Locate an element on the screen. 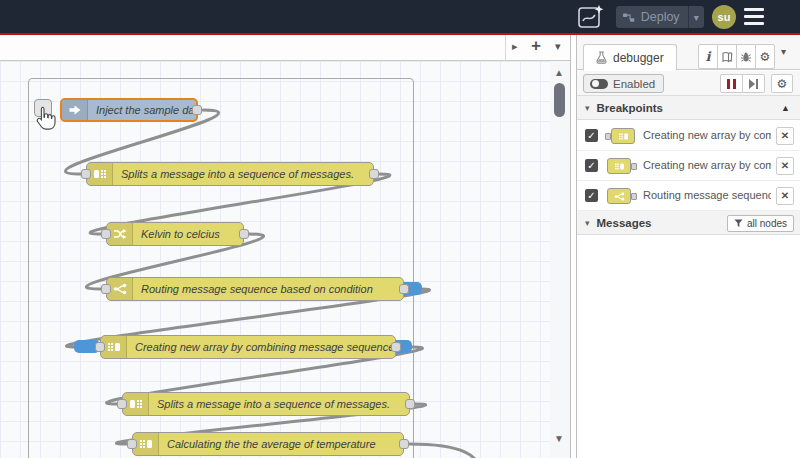 This screenshot has height=458, width=800. deploy-button-label: Deploy is located at coordinates (660, 17).